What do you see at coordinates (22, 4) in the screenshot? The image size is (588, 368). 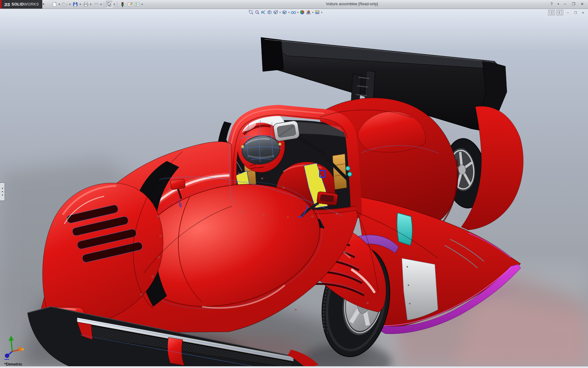 I see `solidworks-logo: ЗS SOLIDWORKS` at bounding box center [22, 4].